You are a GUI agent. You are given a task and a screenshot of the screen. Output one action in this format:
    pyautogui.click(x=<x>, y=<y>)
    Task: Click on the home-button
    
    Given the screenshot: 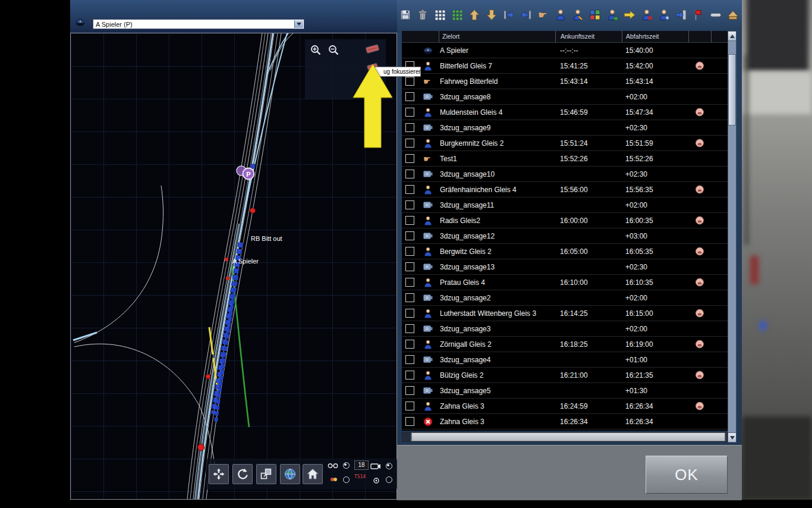 What is the action you would take?
    pyautogui.click(x=313, y=474)
    